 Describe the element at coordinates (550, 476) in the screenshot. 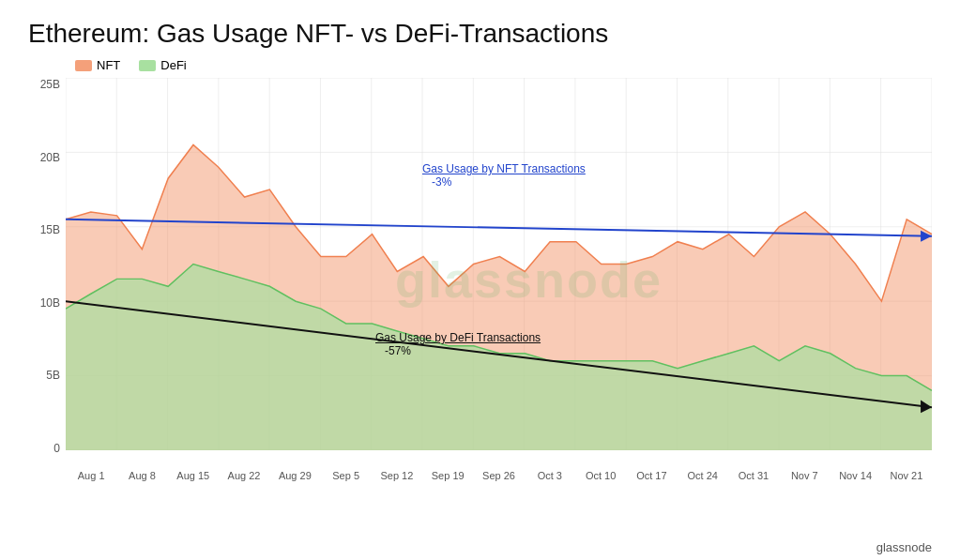

I see `x-label-oct3: Oct 3` at that location.